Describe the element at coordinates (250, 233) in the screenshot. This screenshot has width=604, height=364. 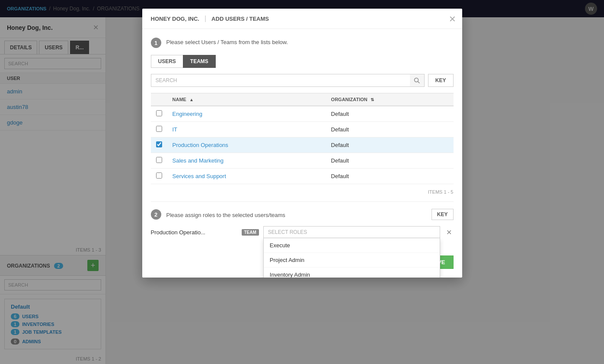
I see `team-badge: TEAM` at that location.